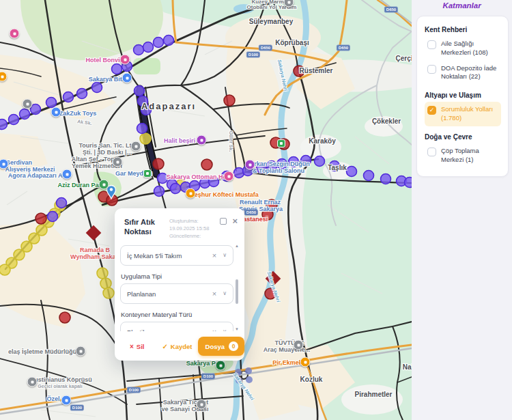  What do you see at coordinates (470, 48) in the screenshot?
I see `layer-label: Aile Sağlığı Merkezleri (108)` at bounding box center [470, 48].